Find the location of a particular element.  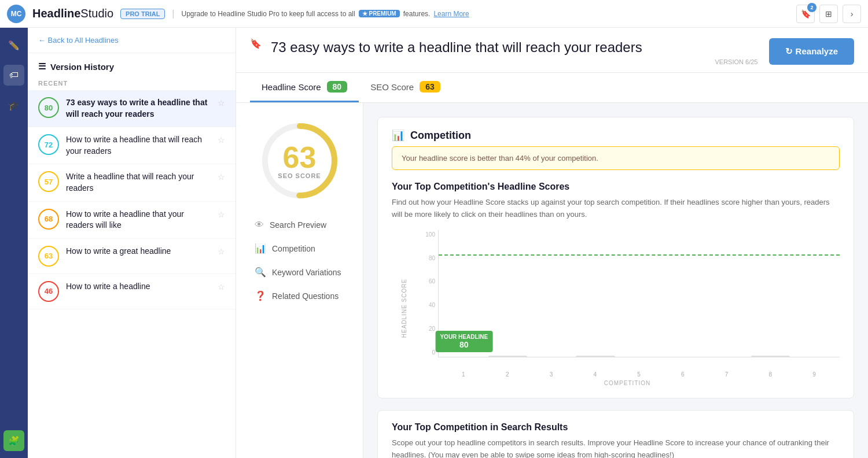

avatar: MC is located at coordinates (16, 14).